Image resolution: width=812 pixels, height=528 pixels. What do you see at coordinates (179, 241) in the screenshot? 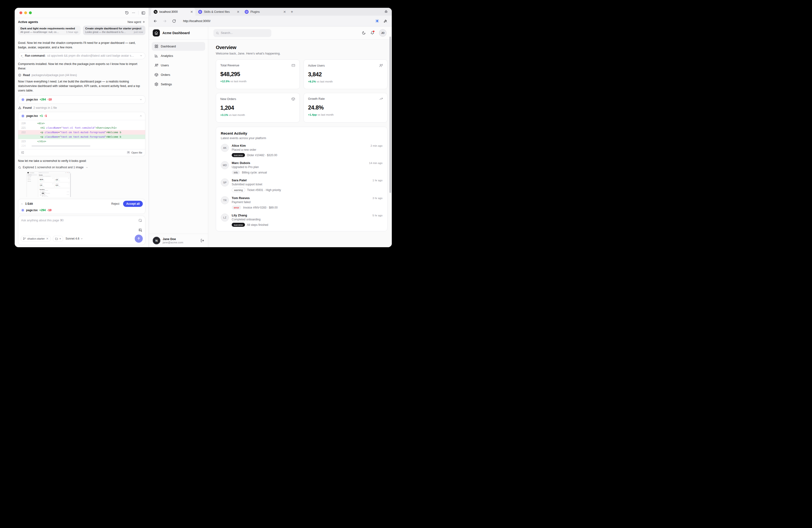
I see `sidebar-user-row: N Jane Doe jane@acme.com` at bounding box center [179, 241].